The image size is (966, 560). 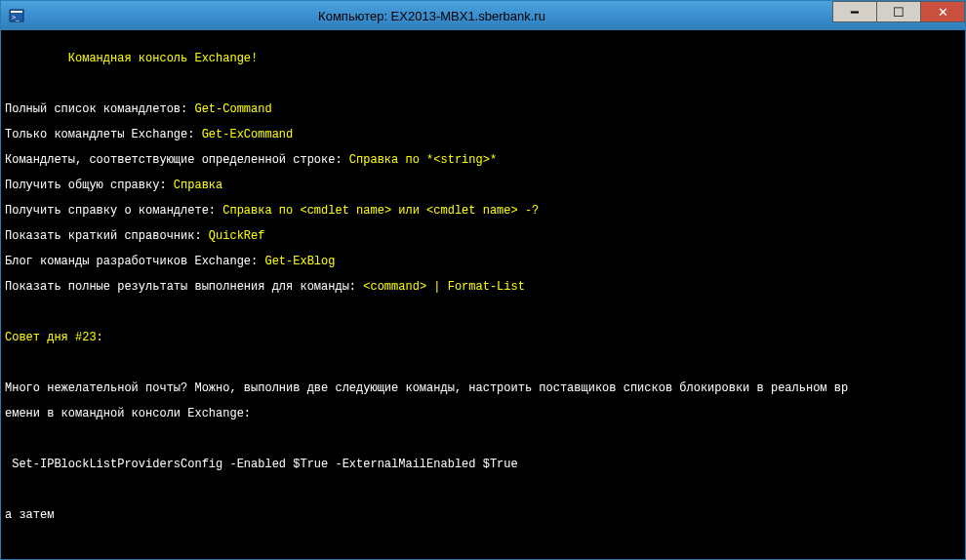 What do you see at coordinates (431, 16) in the screenshot?
I see `window-title: Компьютер: EX2013-MBX1.sberbank.ru` at bounding box center [431, 16].